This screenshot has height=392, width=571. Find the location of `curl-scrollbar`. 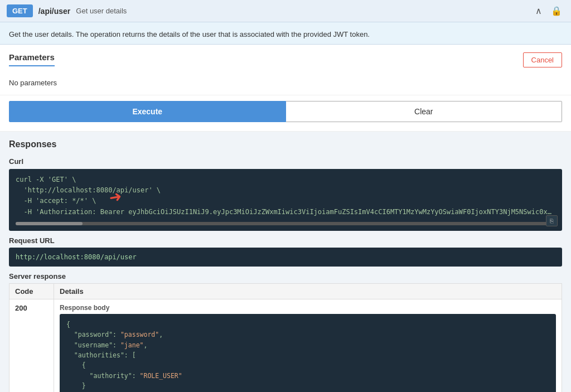

curl-scrollbar is located at coordinates (286, 224).